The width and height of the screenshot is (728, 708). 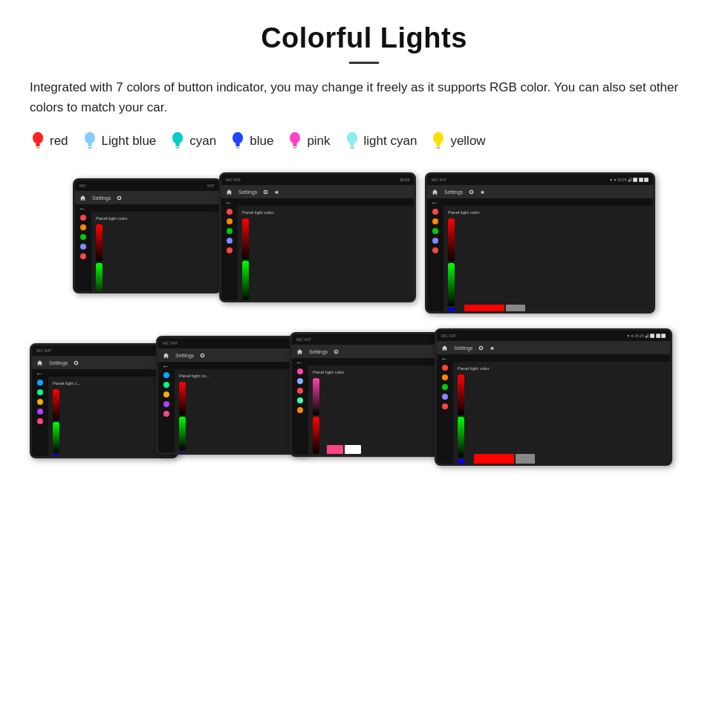 I want to click on bottom-arrow-4: ←, so click(x=444, y=358).